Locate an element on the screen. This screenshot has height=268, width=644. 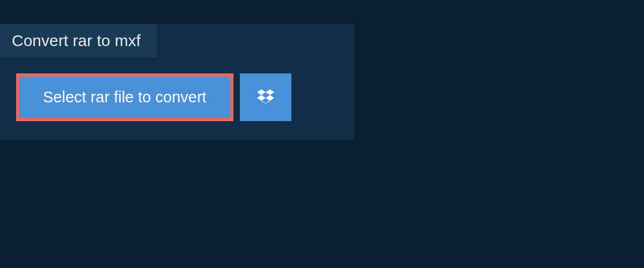
select-file-label: Select rar file to convert is located at coordinates (125, 98).